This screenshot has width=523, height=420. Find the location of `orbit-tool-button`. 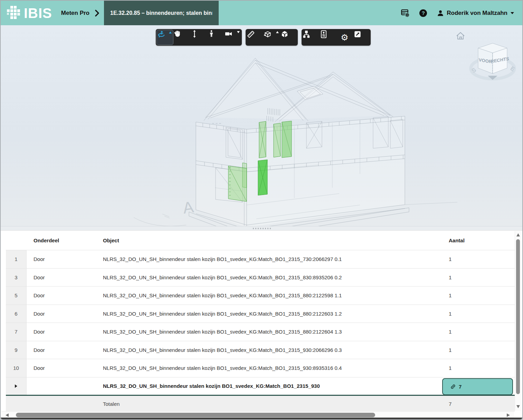

orbit-tool-button is located at coordinates (165, 37).